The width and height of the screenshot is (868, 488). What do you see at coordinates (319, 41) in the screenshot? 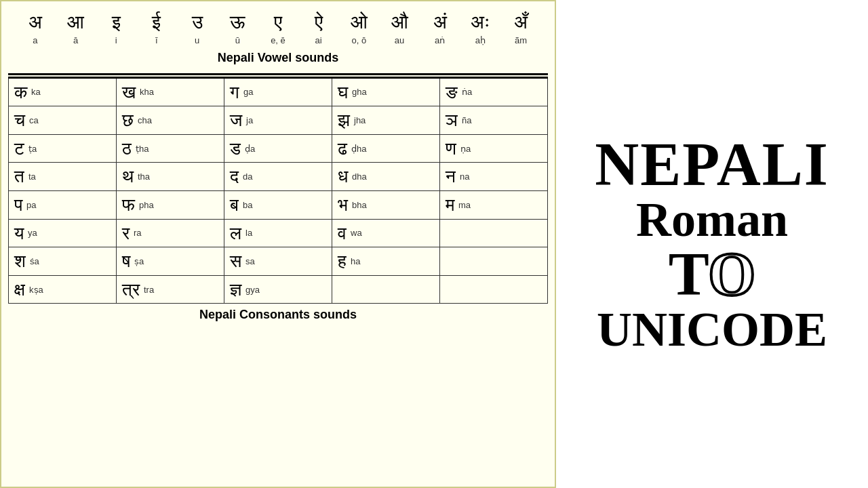
I see `vowel-roman: ai` at bounding box center [319, 41].